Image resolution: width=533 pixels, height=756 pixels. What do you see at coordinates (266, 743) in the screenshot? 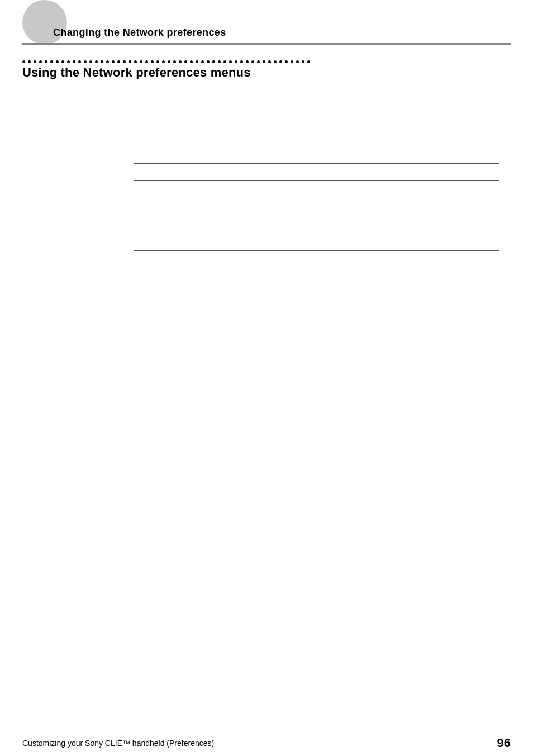
I see `footer: Customizing your Sony CLIÉ™ handheld (Pr…` at bounding box center [266, 743].